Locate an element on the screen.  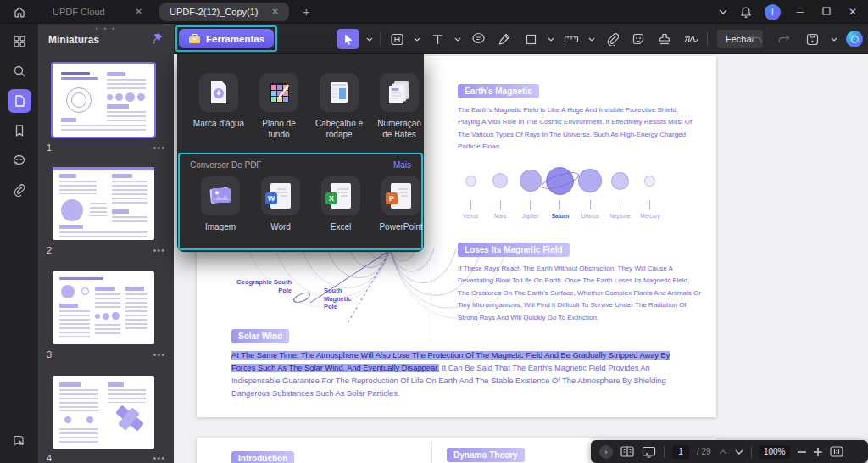
thumbnail-row-4: 4 ••• is located at coordinates (106, 458).